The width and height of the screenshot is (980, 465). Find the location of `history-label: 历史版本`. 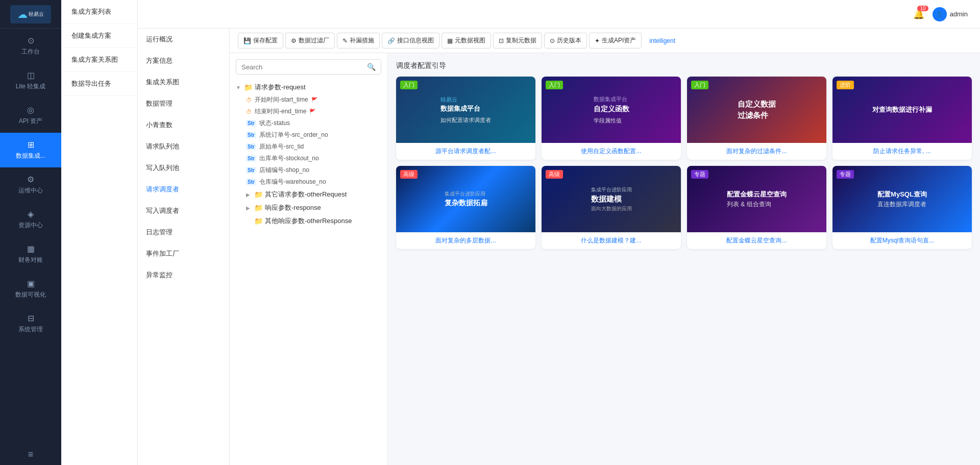

history-label: 历史版本 is located at coordinates (569, 41).